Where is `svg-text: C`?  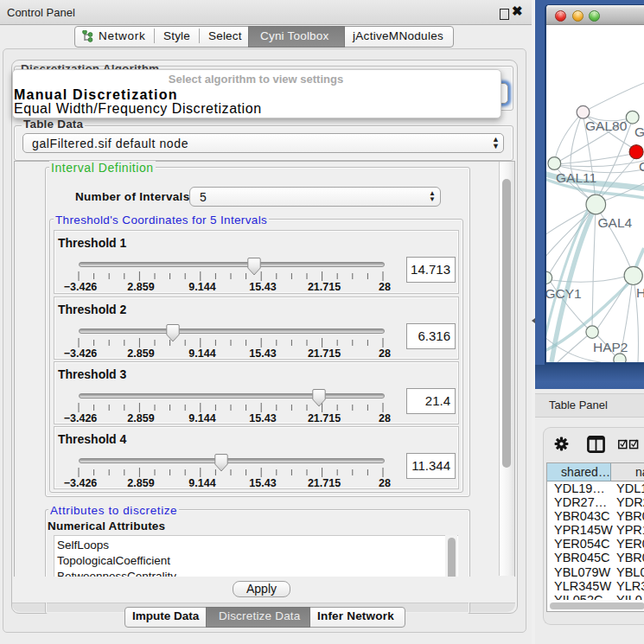 svg-text: C is located at coordinates (641, 166).